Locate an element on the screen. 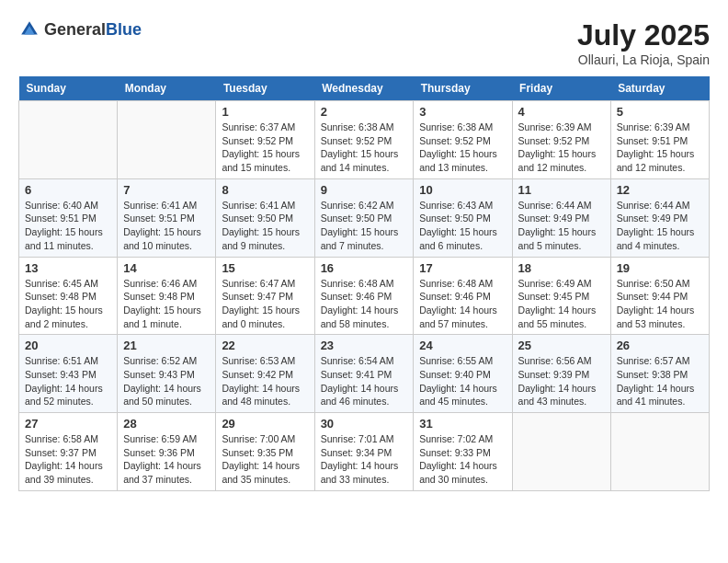 Image resolution: width=728 pixels, height=563 pixels. day-number: 17 is located at coordinates (462, 269).